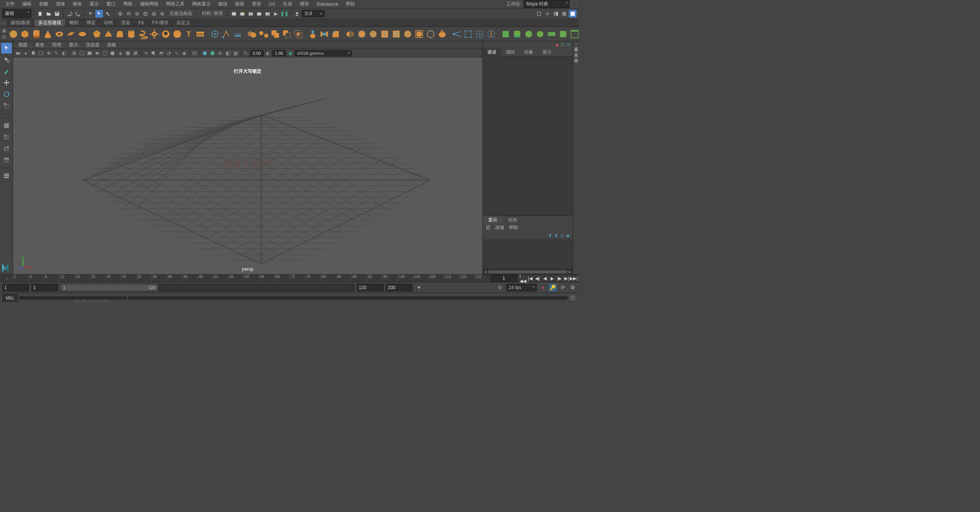 The width and height of the screenshot is (980, 512). What do you see at coordinates (40, 45) in the screenshot?
I see `panel-menu-shading: 着色` at bounding box center [40, 45].